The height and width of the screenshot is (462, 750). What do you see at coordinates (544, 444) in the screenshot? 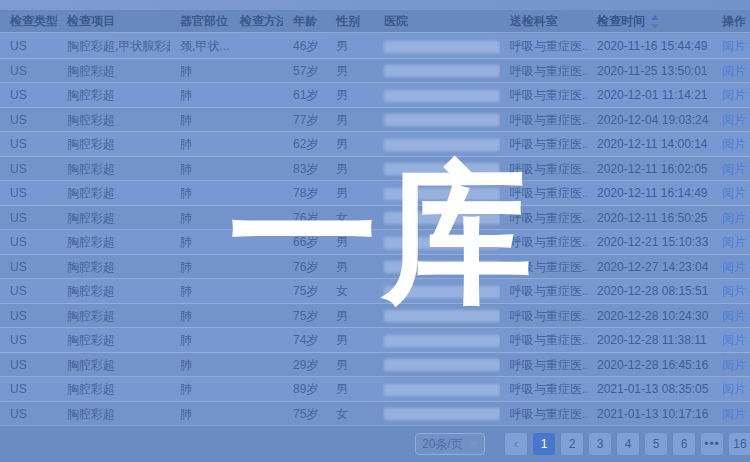
I see `page-button-1: 1` at bounding box center [544, 444].